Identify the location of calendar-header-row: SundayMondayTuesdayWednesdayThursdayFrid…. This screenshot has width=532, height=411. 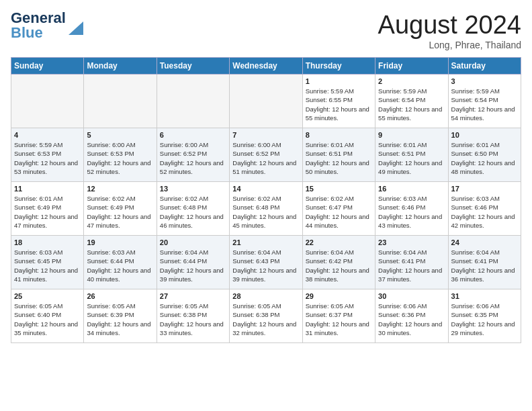
(266, 66).